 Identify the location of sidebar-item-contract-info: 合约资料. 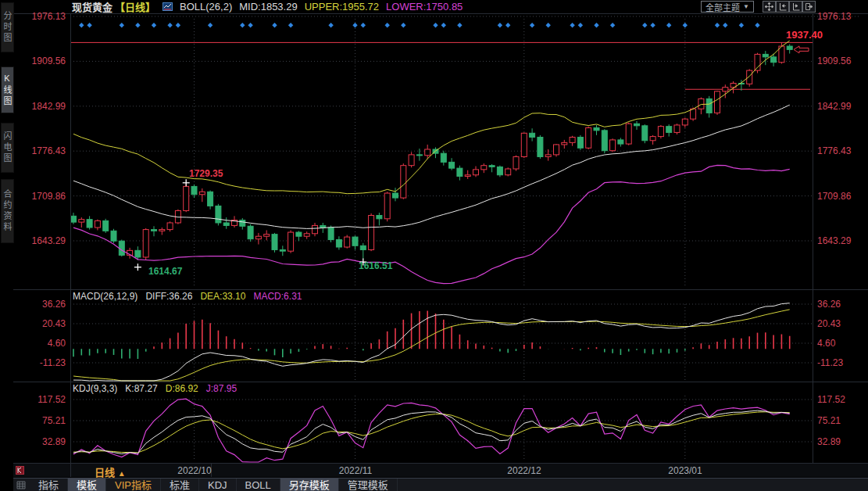
(8, 211).